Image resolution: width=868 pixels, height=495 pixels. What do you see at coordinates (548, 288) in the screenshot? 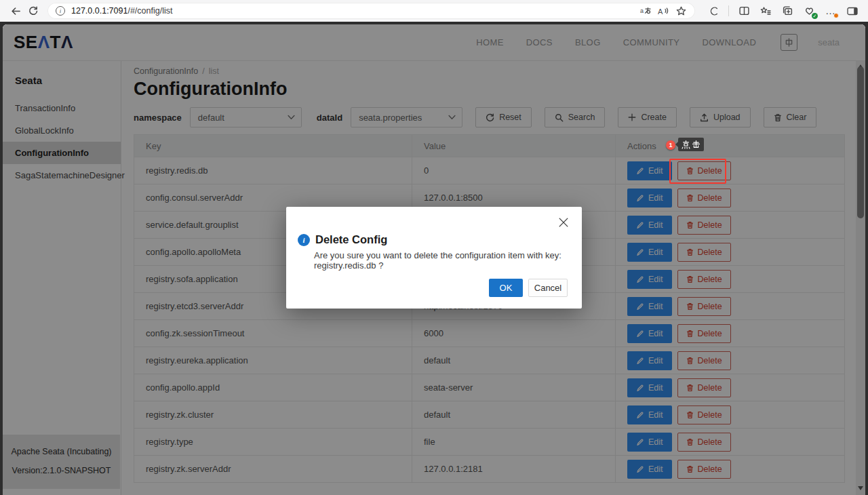
I see `cancel-button: Cancel` at bounding box center [548, 288].